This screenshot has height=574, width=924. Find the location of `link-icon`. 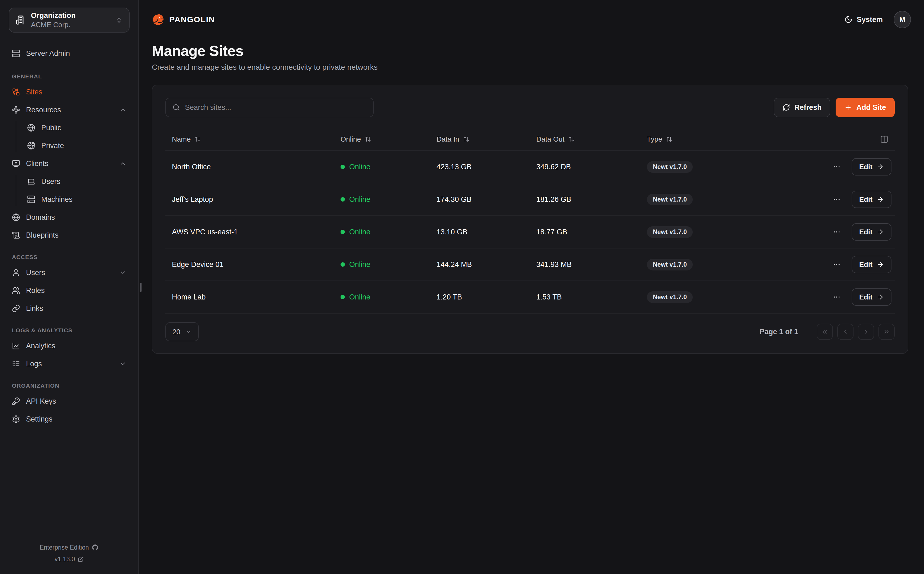

link-icon is located at coordinates (16, 308).